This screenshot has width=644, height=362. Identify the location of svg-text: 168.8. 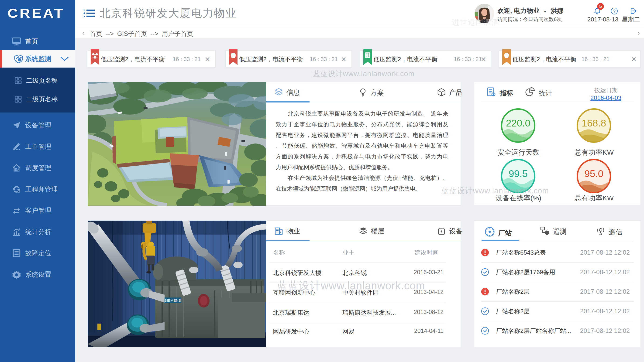
(594, 123).